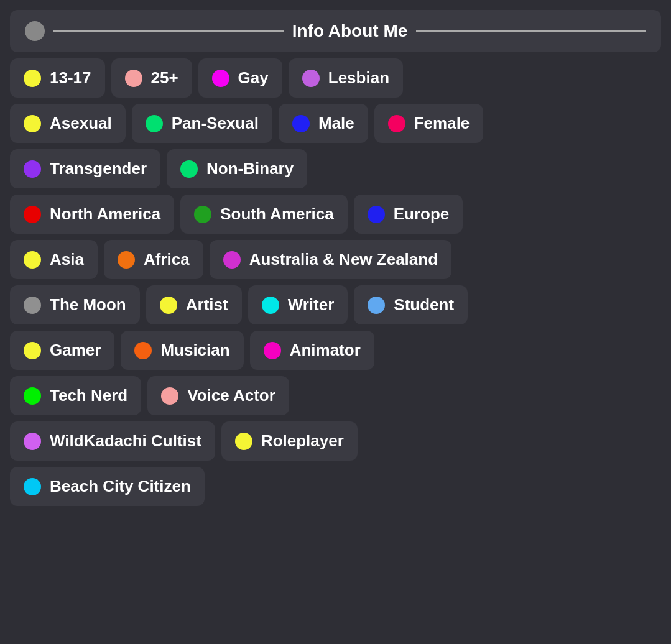  What do you see at coordinates (215, 123) in the screenshot?
I see `tag-label-pan-sexual: Pan-Sexual` at bounding box center [215, 123].